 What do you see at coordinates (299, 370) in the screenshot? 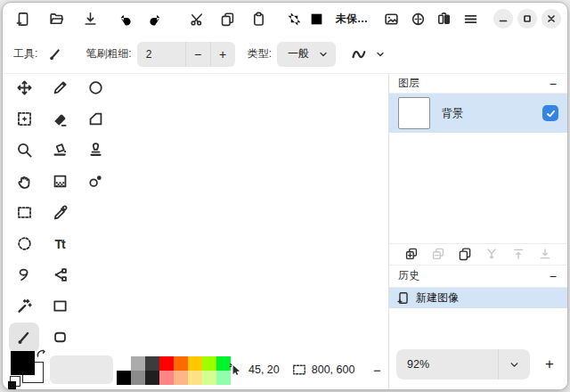
I see `canvas-size-icon` at bounding box center [299, 370].